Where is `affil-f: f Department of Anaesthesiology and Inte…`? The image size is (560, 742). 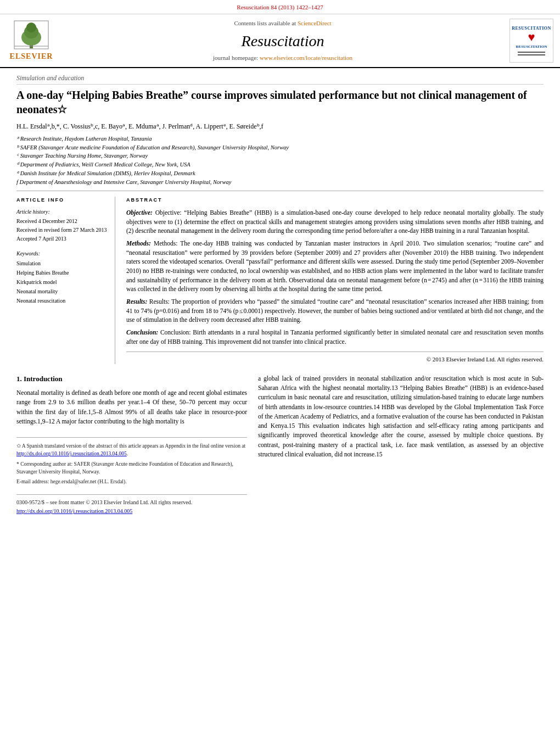 affil-f: f Department of Anaesthesiology and Inte… is located at coordinates (280, 182).